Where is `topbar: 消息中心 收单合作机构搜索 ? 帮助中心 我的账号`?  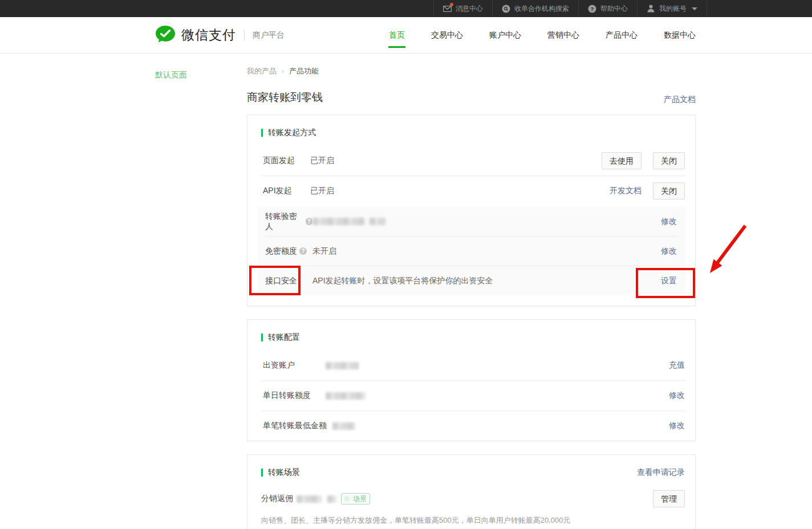 topbar: 消息中心 收单合作机构搜索 ? 帮助中心 我的账号 is located at coordinates (406, 9).